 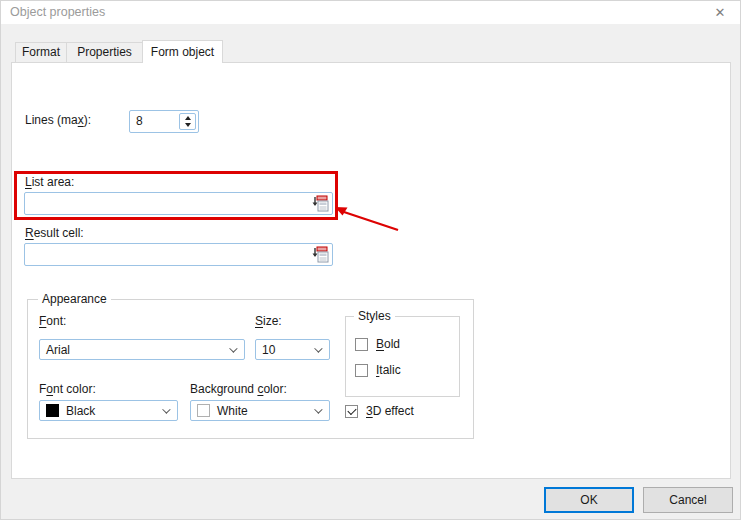 What do you see at coordinates (388, 370) in the screenshot?
I see `italic-label: Italic` at bounding box center [388, 370].